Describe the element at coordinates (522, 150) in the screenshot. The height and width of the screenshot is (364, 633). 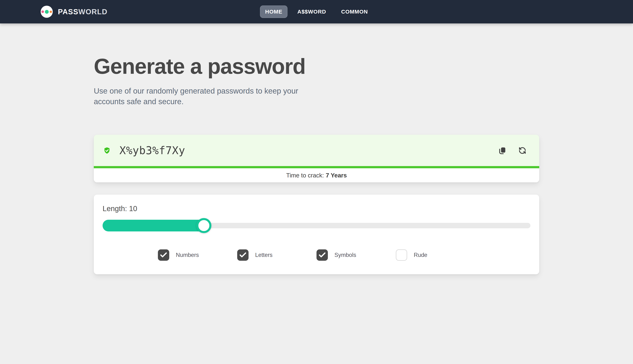
I see `refresh-icon` at that location.